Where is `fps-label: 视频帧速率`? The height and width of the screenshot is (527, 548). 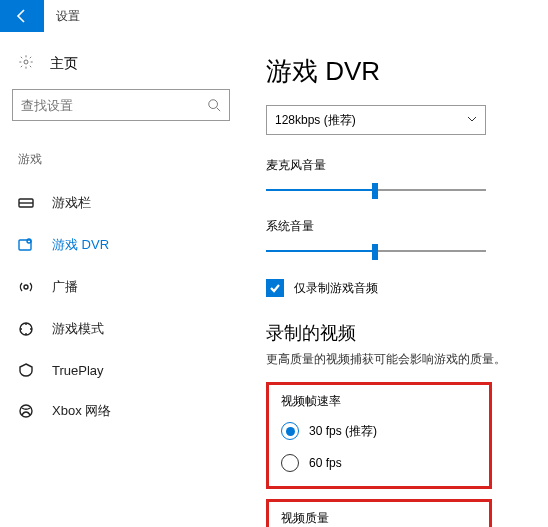 fps-label: 视频帧速率 is located at coordinates (379, 402).